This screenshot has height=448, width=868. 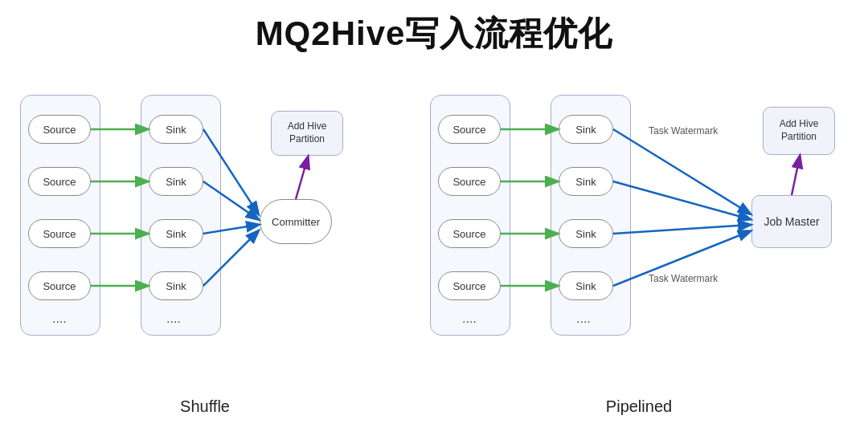 What do you see at coordinates (469, 129) in the screenshot?
I see `source-node-r1: Source` at bounding box center [469, 129].